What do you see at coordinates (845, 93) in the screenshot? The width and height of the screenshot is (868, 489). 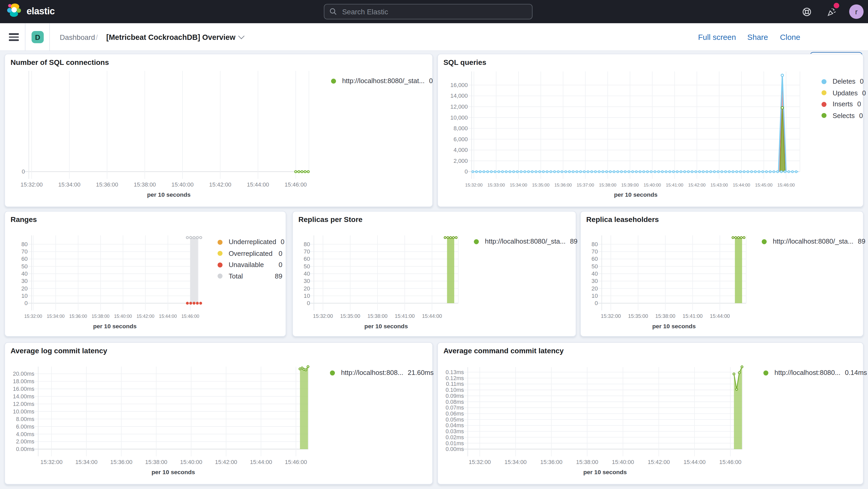 I see `legend-series-label: Updates` at bounding box center [845, 93].